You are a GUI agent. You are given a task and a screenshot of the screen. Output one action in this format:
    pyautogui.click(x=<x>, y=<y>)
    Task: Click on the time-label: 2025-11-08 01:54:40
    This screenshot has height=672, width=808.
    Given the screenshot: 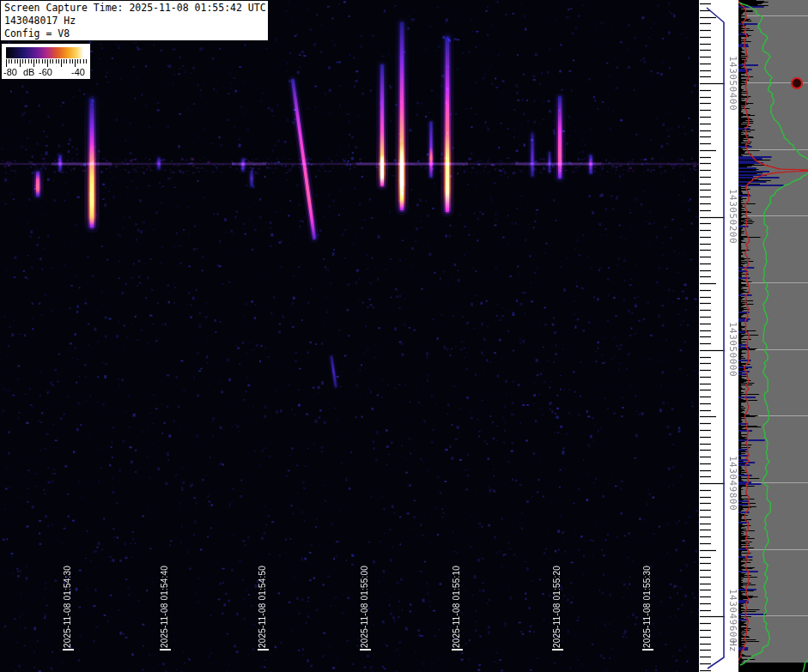 What is the action you would take?
    pyautogui.click(x=165, y=607)
    